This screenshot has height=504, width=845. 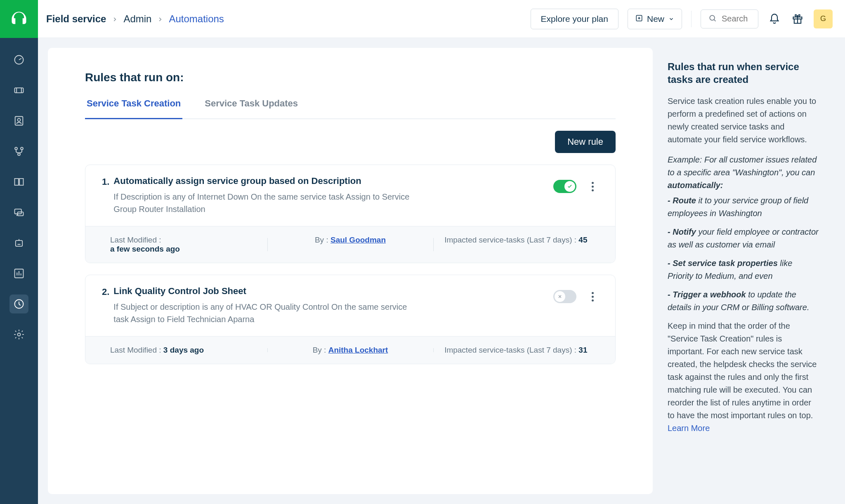 I want to click on rule-modified: Last Modified : 3 days ago, so click(x=185, y=350).